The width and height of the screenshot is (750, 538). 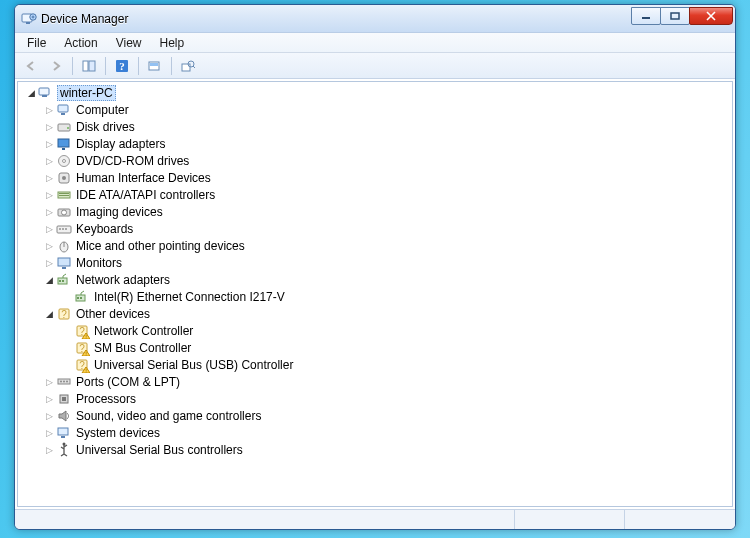 I want to click on computer-icon, so click(x=64, y=110).